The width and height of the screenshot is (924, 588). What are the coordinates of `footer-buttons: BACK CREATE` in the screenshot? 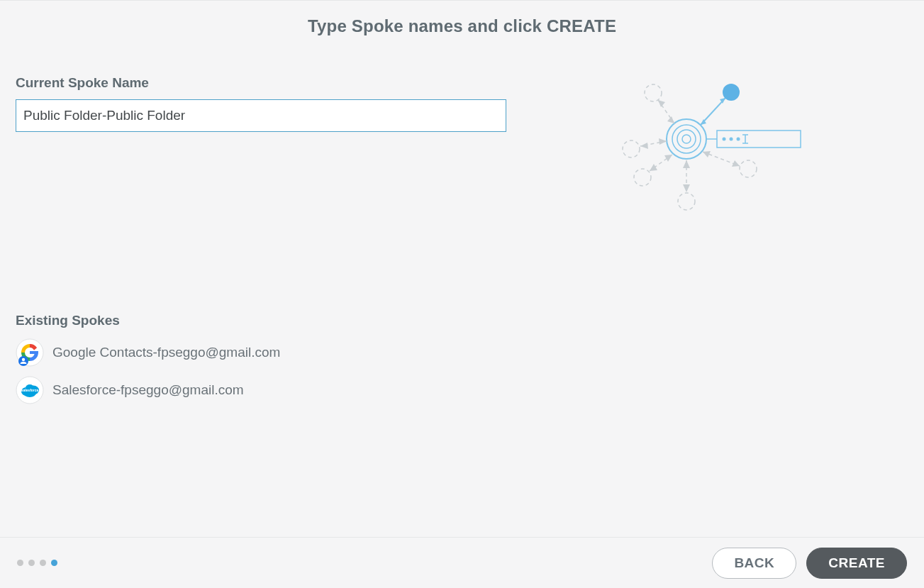 It's located at (810, 563).